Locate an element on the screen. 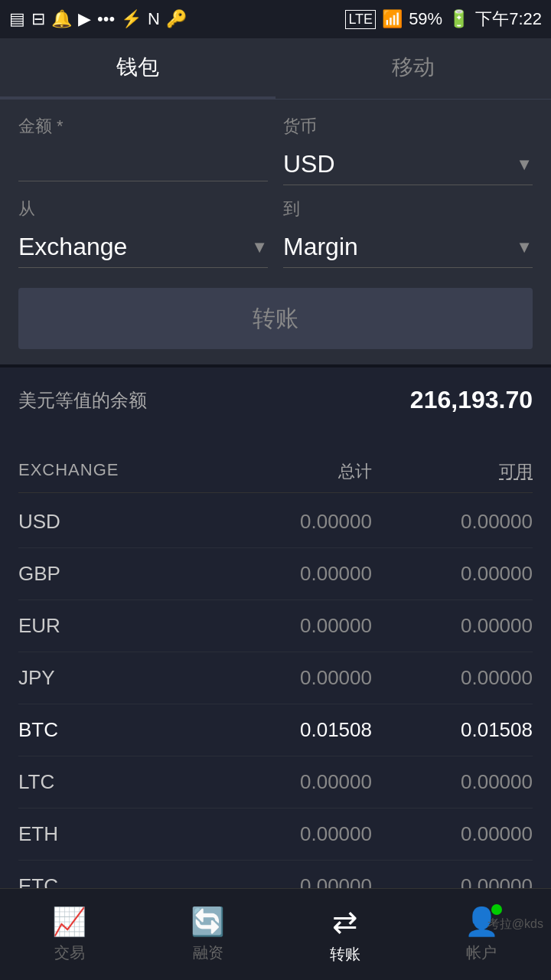 This screenshot has height=980, width=551. trade-icon: 📈 is located at coordinates (69, 922).